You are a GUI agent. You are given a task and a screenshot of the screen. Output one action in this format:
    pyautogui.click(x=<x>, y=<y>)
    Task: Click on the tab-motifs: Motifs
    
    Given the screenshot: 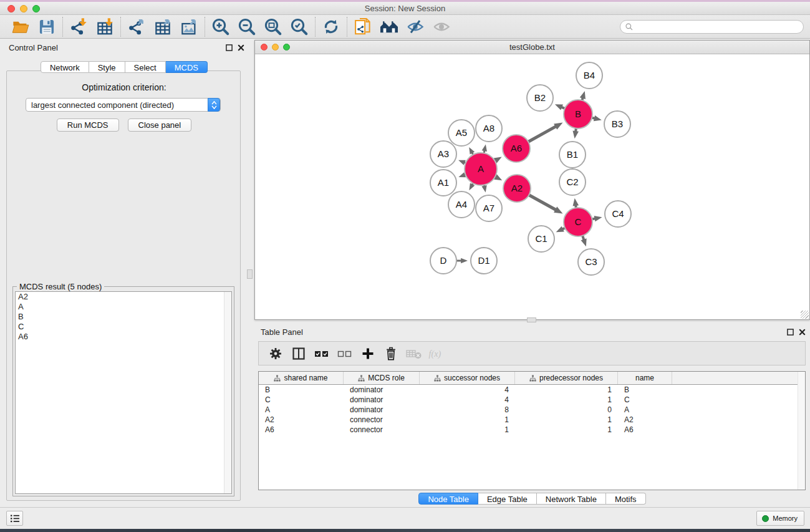 What is the action you would take?
    pyautogui.click(x=626, y=499)
    